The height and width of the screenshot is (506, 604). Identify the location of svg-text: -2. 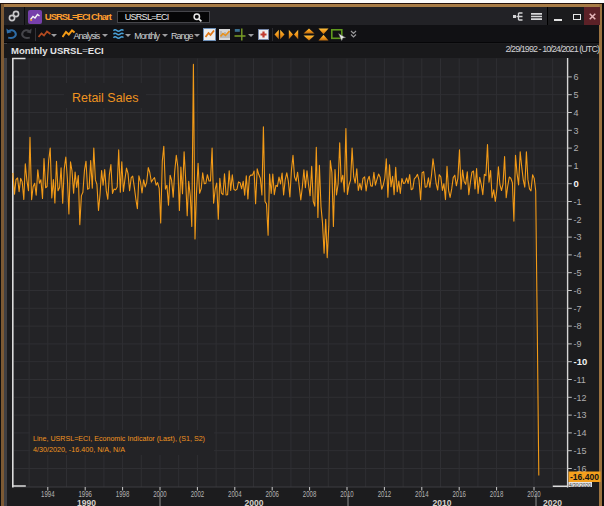
(578, 220).